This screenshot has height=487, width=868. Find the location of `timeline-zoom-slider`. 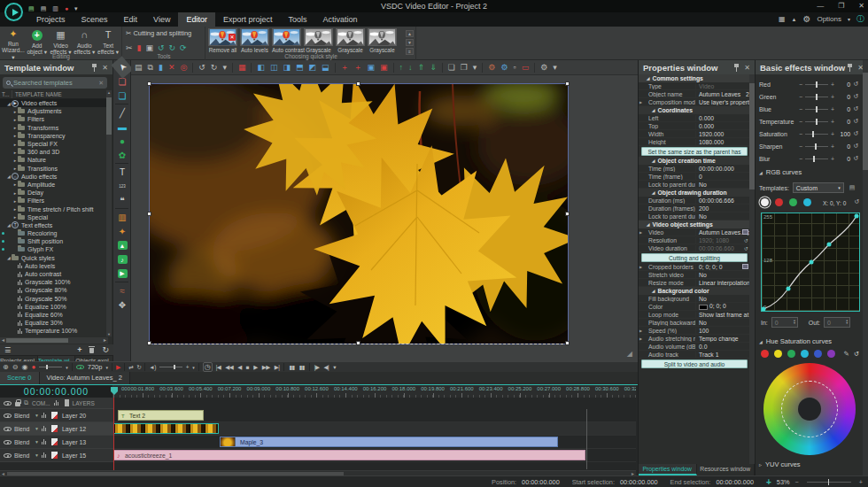

timeline-zoom-slider is located at coordinates (50, 367).